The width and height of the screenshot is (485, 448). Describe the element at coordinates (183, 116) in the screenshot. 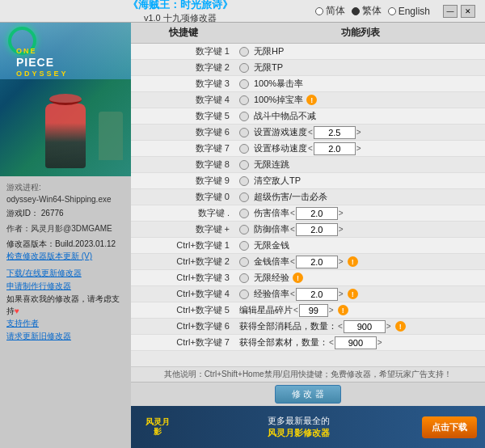

I see `key-cell: 数字键 5` at that location.